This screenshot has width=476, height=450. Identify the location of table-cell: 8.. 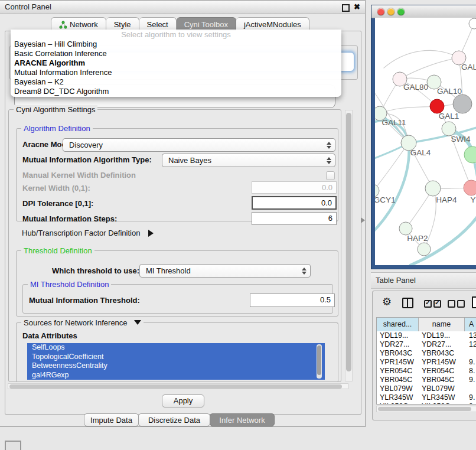
(470, 371).